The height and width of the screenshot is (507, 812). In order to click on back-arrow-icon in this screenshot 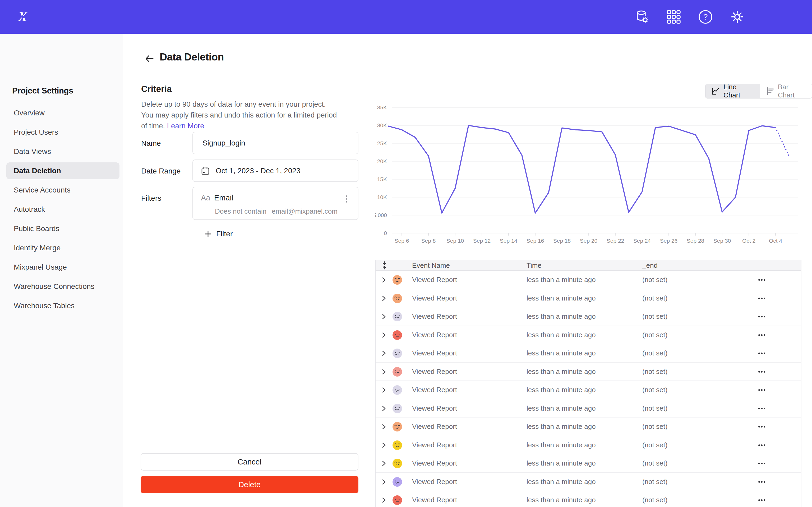, I will do `click(149, 59)`.